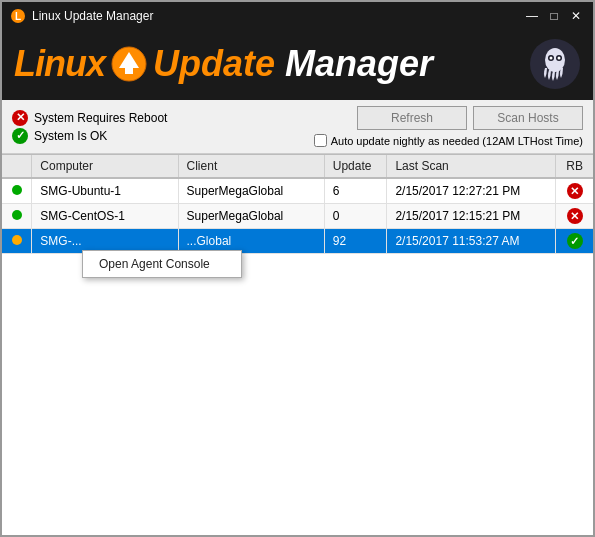 The height and width of the screenshot is (537, 595). What do you see at coordinates (472, 216) in the screenshot?
I see `row-last-scan: 2/15/2017 12:15:21 PM` at bounding box center [472, 216].